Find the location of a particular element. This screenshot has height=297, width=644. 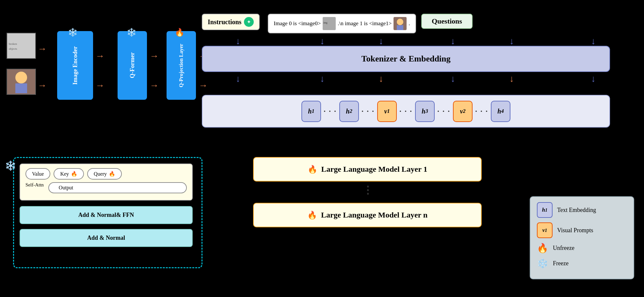

image-text: Image 0 is <image0> is located at coordinates (297, 24).